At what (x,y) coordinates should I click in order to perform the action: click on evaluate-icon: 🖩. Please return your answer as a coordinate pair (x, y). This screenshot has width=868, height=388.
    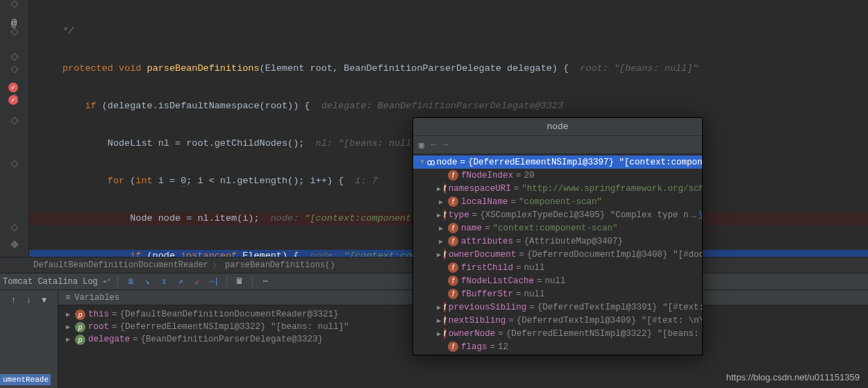
    Looking at the image, I should click on (240, 282).